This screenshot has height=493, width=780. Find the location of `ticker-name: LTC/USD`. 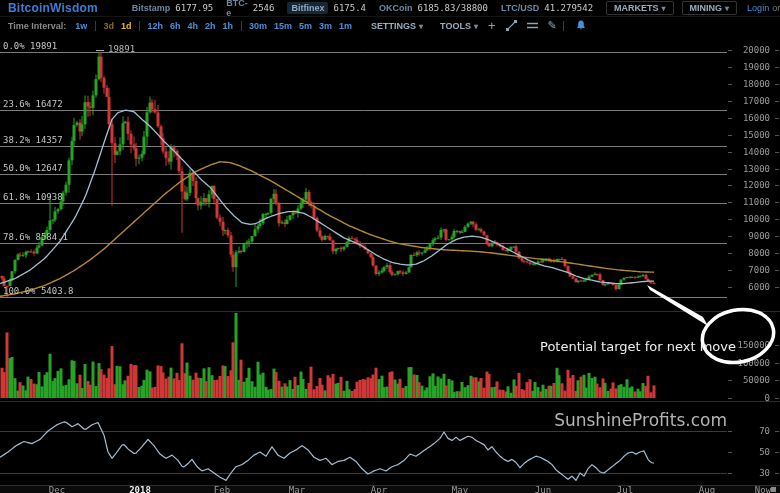

ticker-name: LTC/USD is located at coordinates (520, 8).